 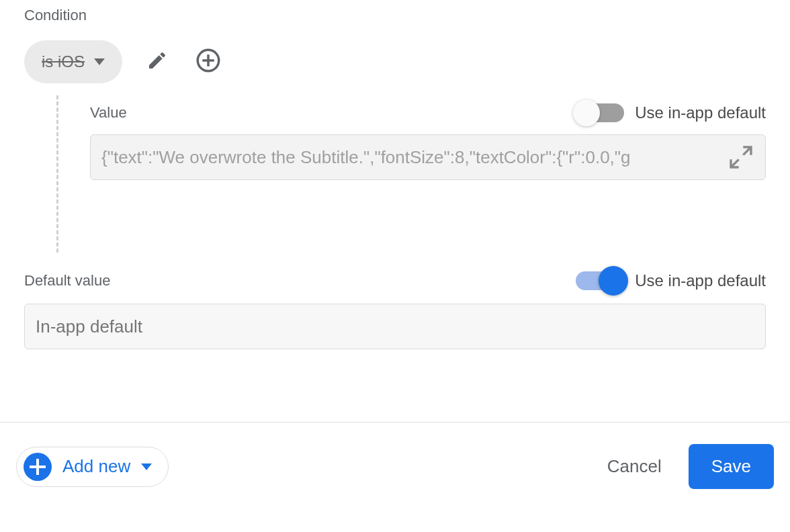 What do you see at coordinates (741, 157) in the screenshot?
I see `expand-icon` at bounding box center [741, 157].